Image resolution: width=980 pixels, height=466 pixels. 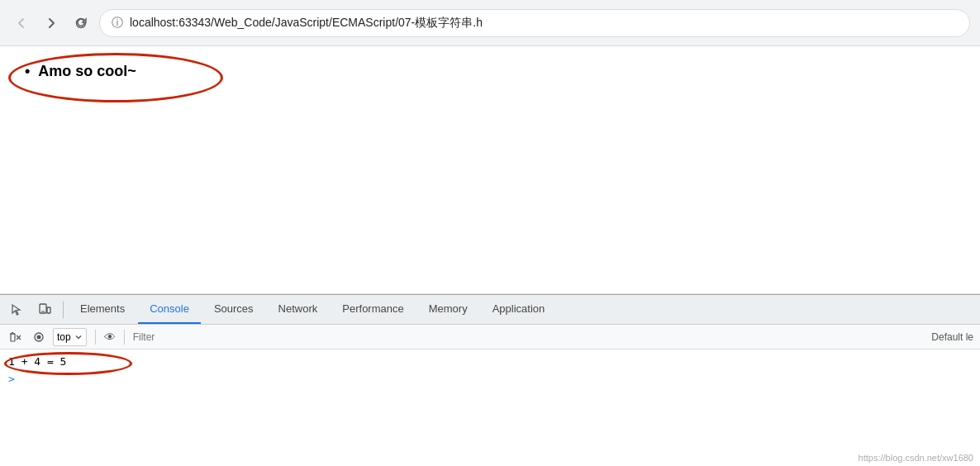 What do you see at coordinates (535, 23) in the screenshot?
I see `address-bar: ⓘ` at bounding box center [535, 23].